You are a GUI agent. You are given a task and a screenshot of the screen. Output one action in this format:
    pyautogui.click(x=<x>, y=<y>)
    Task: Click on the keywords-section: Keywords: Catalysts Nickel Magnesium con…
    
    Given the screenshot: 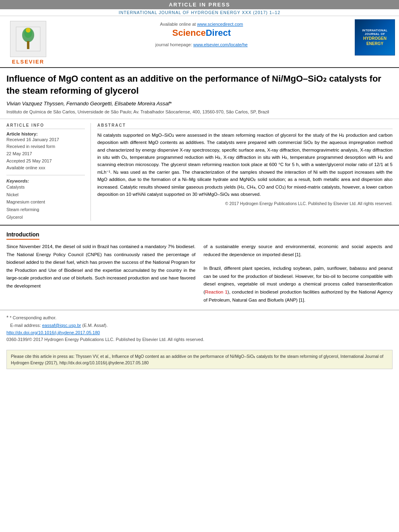 What is the action you would take?
    pyautogui.click(x=46, y=199)
    